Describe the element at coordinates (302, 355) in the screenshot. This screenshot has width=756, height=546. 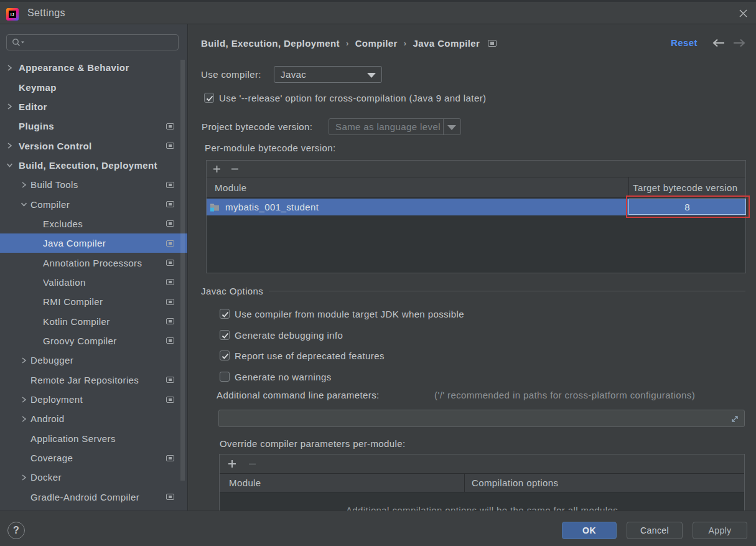
I see `javac-option-row-report-use-of-deprecated-features: Report use of deprecated features` at that location.